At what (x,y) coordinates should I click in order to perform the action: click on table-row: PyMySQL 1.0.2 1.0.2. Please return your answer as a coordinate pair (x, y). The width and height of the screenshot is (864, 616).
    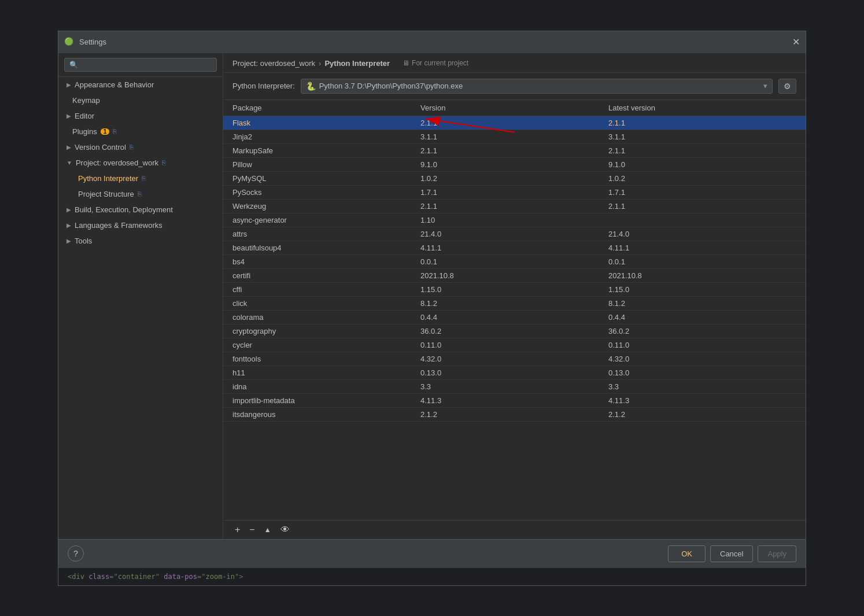
    Looking at the image, I should click on (515, 179).